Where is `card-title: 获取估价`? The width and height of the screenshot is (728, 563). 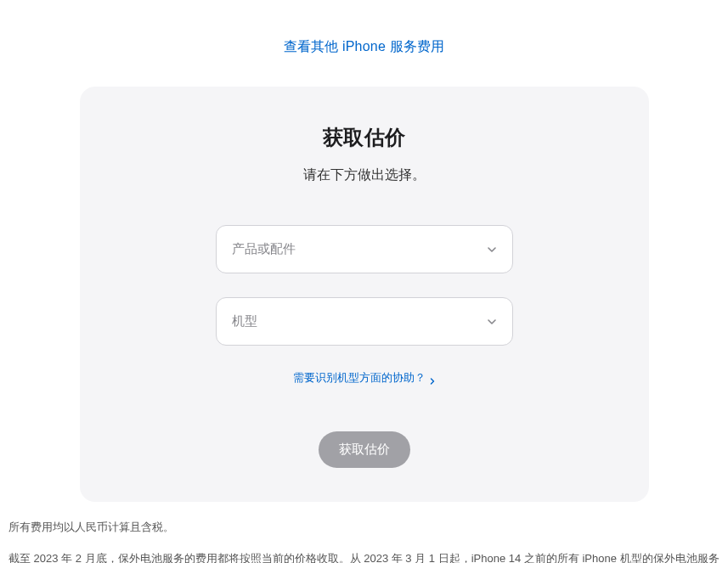
card-title: 获取估价 is located at coordinates (364, 138).